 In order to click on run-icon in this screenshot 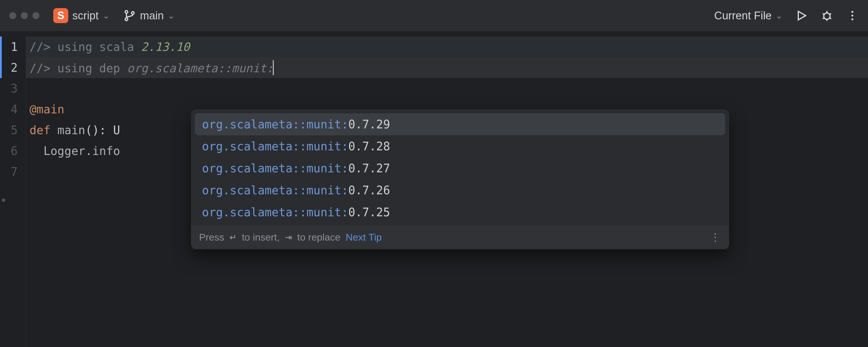, I will do `click(801, 15)`.